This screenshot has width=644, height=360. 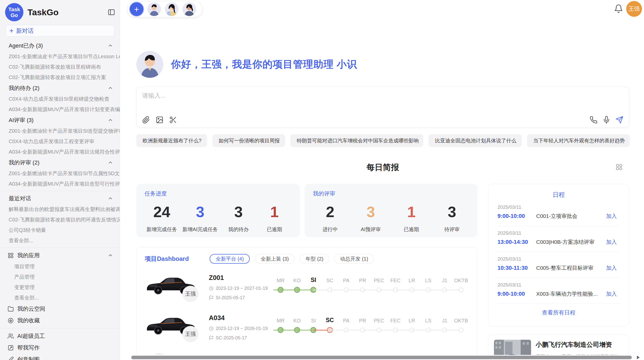 What do you see at coordinates (313, 280) in the screenshot?
I see `milestone-label: SI` at bounding box center [313, 280].